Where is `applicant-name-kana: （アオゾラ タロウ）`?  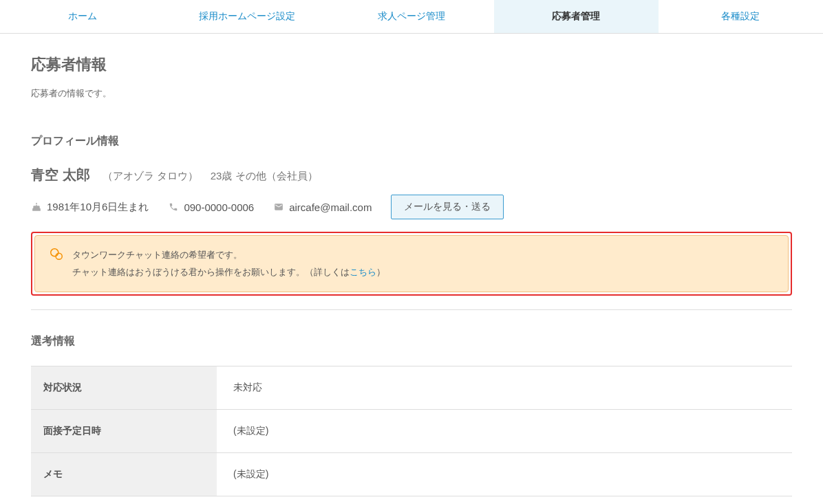
applicant-name-kana: （アオゾラ タロウ） is located at coordinates (150, 176).